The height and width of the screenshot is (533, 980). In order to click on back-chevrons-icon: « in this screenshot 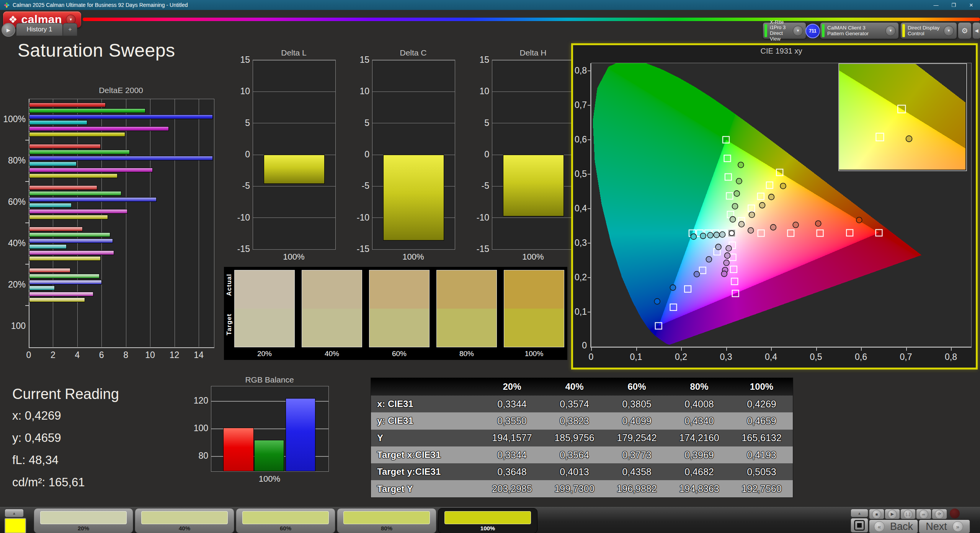, I will do `click(879, 526)`.